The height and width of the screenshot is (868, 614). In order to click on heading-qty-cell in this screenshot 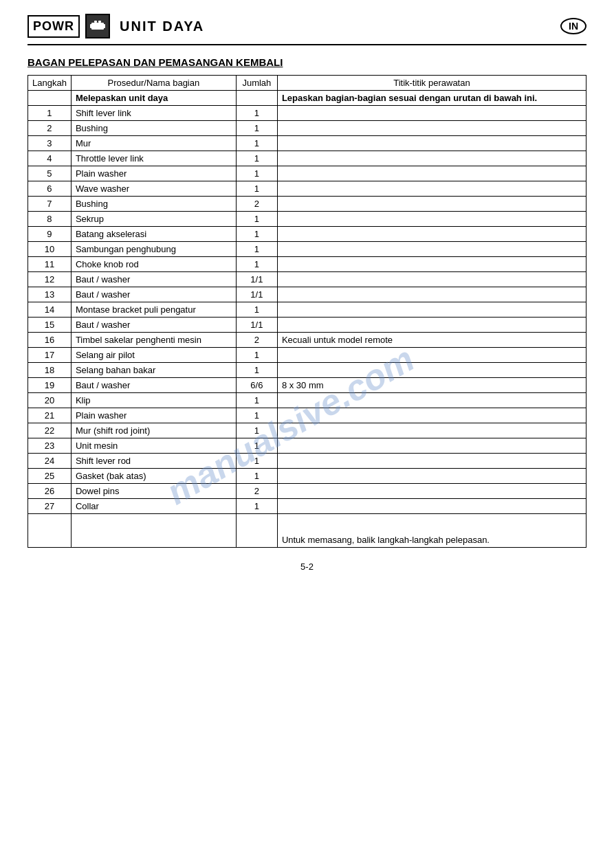, I will do `click(256, 98)`.